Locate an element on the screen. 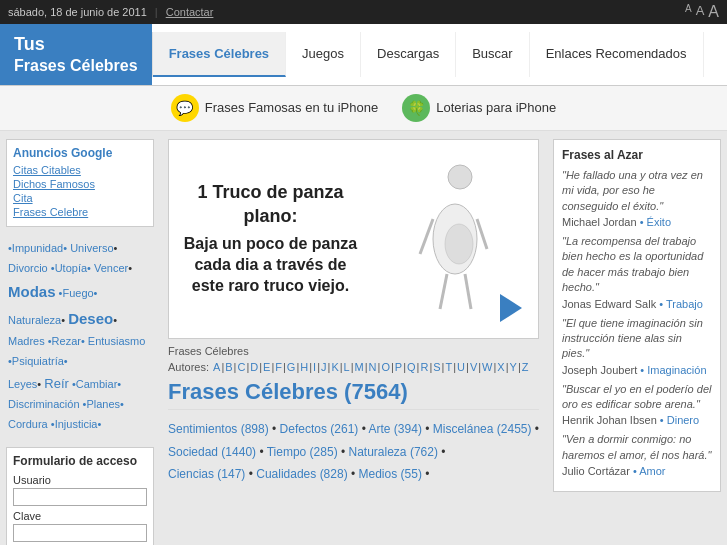 Image resolution: width=727 pixels, height=545 pixels. tag-planes: •Planes• is located at coordinates (104, 404).